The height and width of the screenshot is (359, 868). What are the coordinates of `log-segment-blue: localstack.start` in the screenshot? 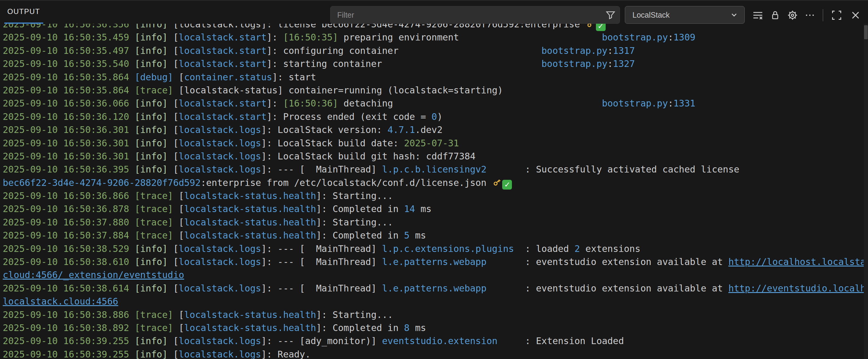 It's located at (222, 51).